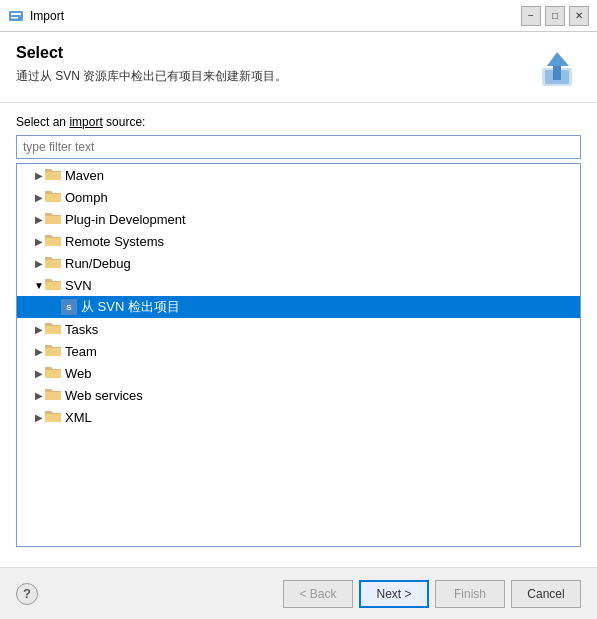 This screenshot has height=619, width=597. What do you see at coordinates (81, 352) in the screenshot?
I see `tree-label-team: Team` at bounding box center [81, 352].